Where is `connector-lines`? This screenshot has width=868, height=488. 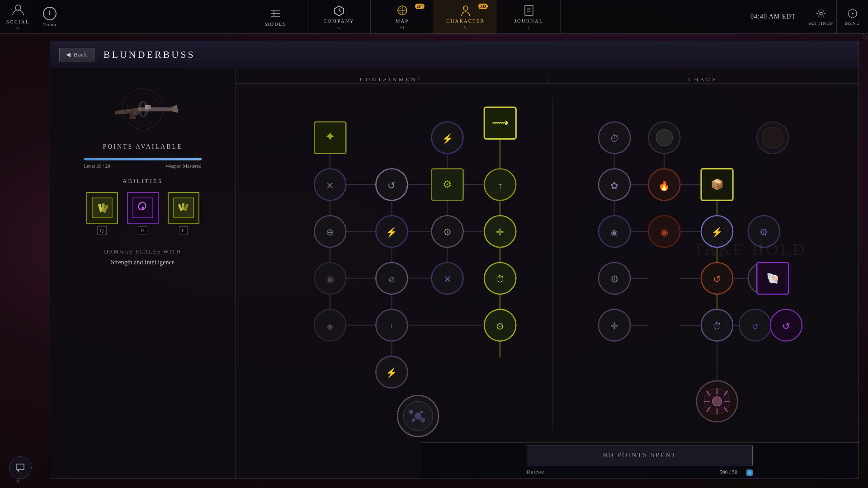 connector-lines is located at coordinates (415, 248).